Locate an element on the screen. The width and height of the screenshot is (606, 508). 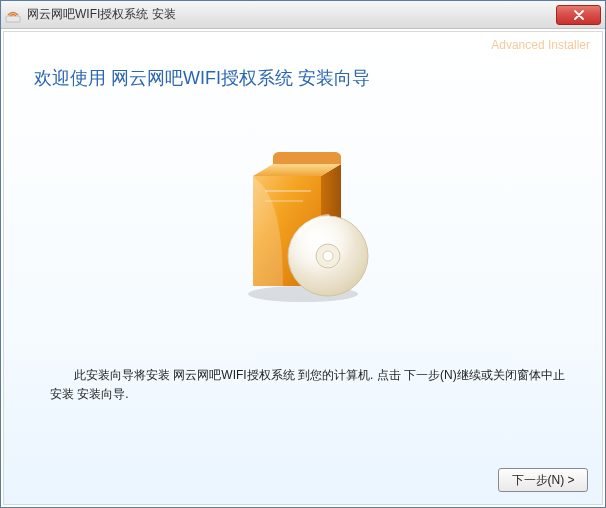
footer: 下一步(N) > is located at coordinates (303, 481).